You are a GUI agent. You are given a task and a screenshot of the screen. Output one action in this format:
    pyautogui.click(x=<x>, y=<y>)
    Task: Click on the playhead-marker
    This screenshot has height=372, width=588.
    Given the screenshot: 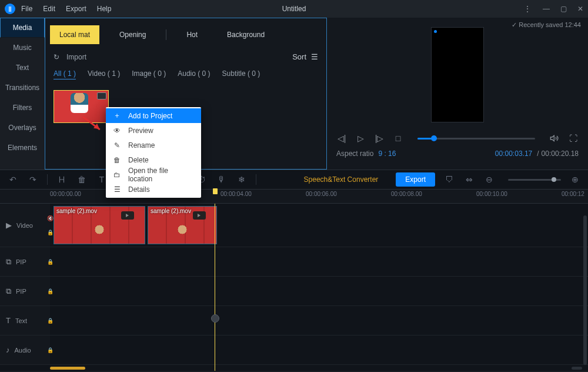 What is the action you would take?
    pyautogui.click(x=215, y=191)
    